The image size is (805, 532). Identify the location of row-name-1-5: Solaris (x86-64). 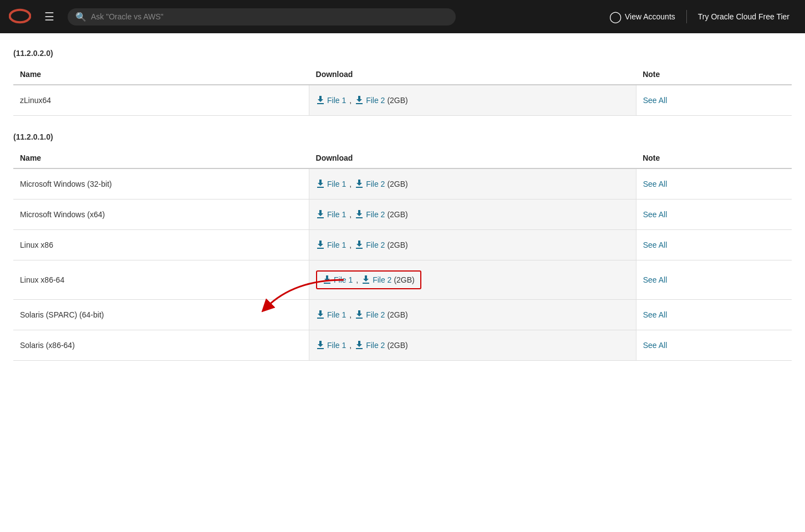
(161, 346).